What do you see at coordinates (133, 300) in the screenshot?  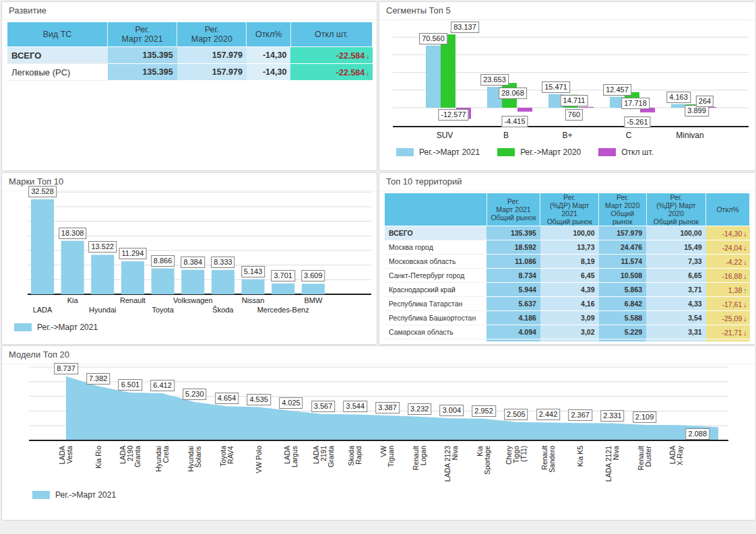 I see `x-tick-Renault: Renault` at bounding box center [133, 300].